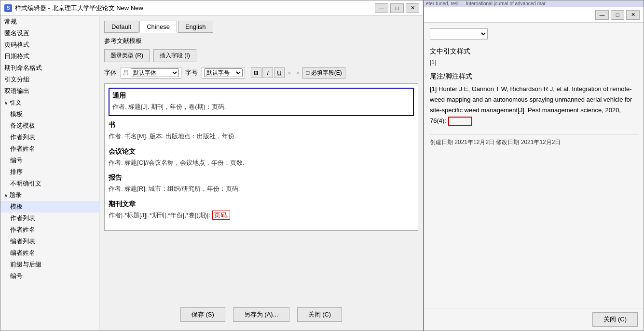 This screenshot has width=644, height=331. Describe the element at coordinates (261, 158) in the screenshot. I see `template-conference: 会议论文 作者. 标题[C]//会议名称，会议地点，年份：页数.` at that location.